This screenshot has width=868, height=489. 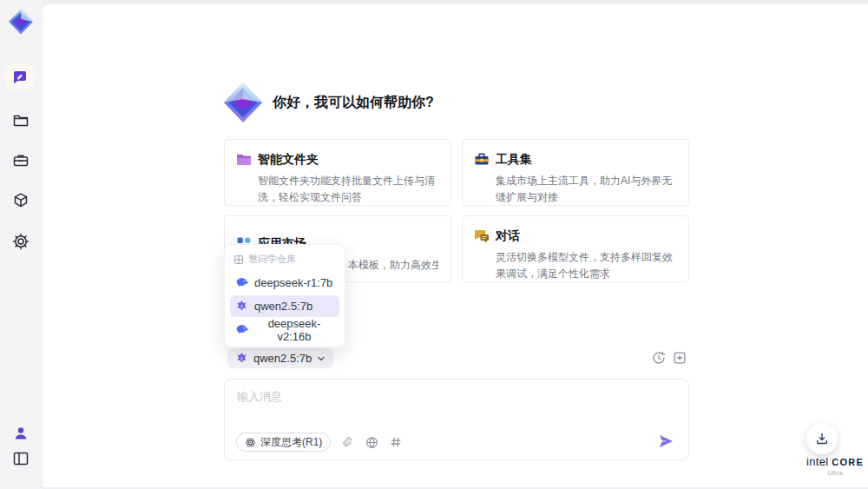 What do you see at coordinates (586, 266) in the screenshot?
I see `card-description: 灵活切换多模型文件，支持多样回复效果调试，满足个性化需求` at bounding box center [586, 266].